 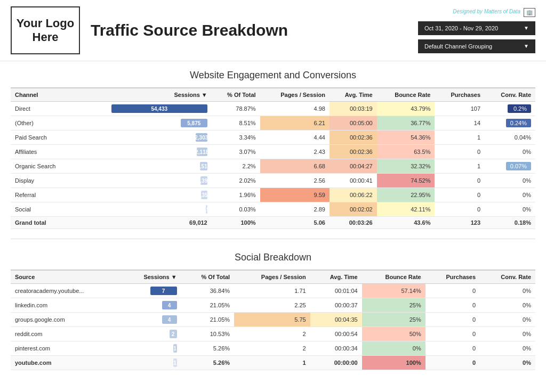 I want to click on header-controls: Designed by Matters of Data 🏢 Oct 31, 20…, so click(x=477, y=31).